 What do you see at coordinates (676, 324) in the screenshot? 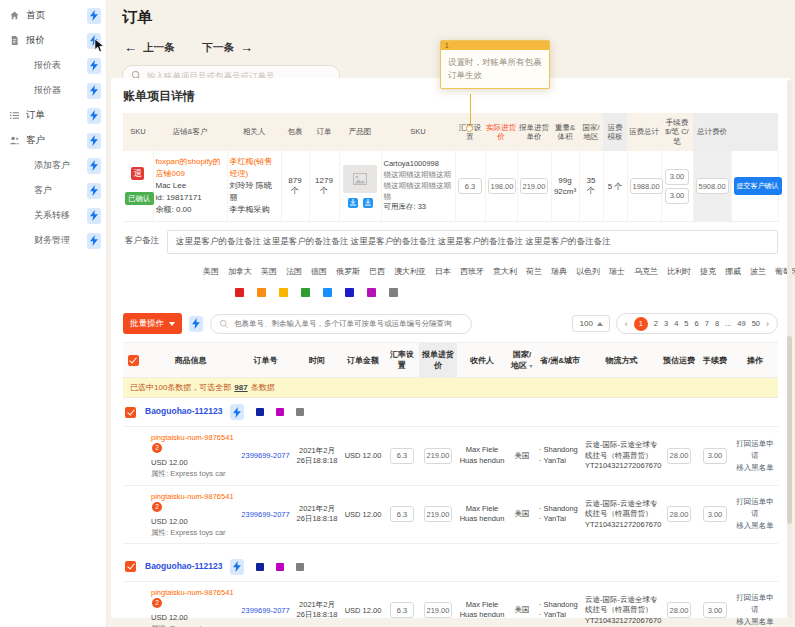
I see `page-number: 4` at bounding box center [676, 324].